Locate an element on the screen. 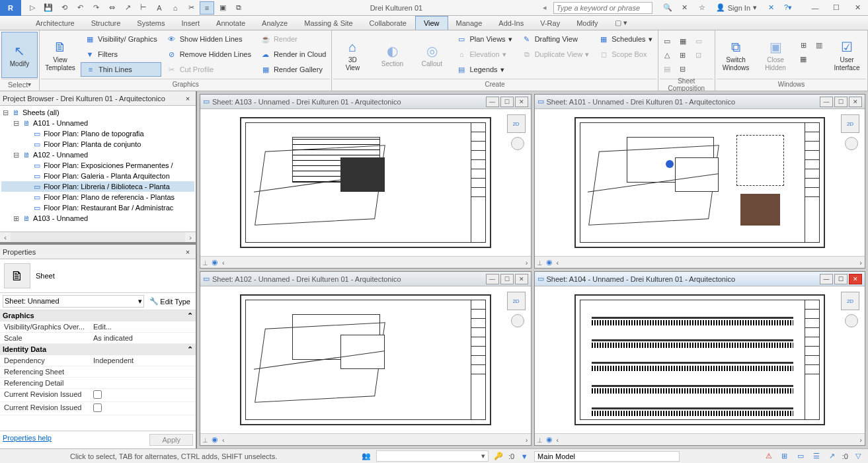 The height and width of the screenshot is (463, 868). filters-button: ▼Filters is located at coordinates (121, 54).